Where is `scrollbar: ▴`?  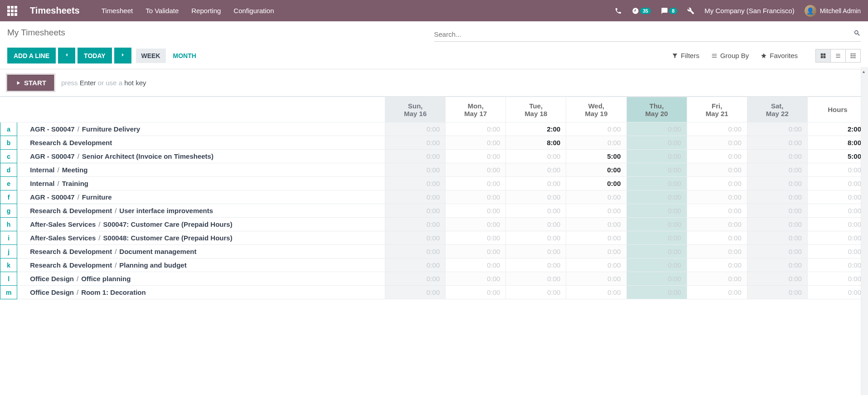
scrollbar: ▴ is located at coordinates (864, 183).